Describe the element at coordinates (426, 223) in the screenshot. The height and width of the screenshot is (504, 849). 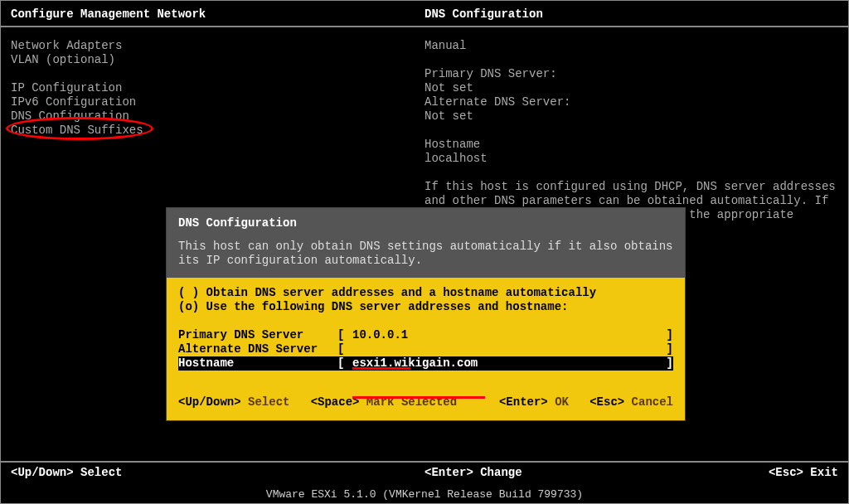
I see `dialog-title: DNS Configuration` at that location.